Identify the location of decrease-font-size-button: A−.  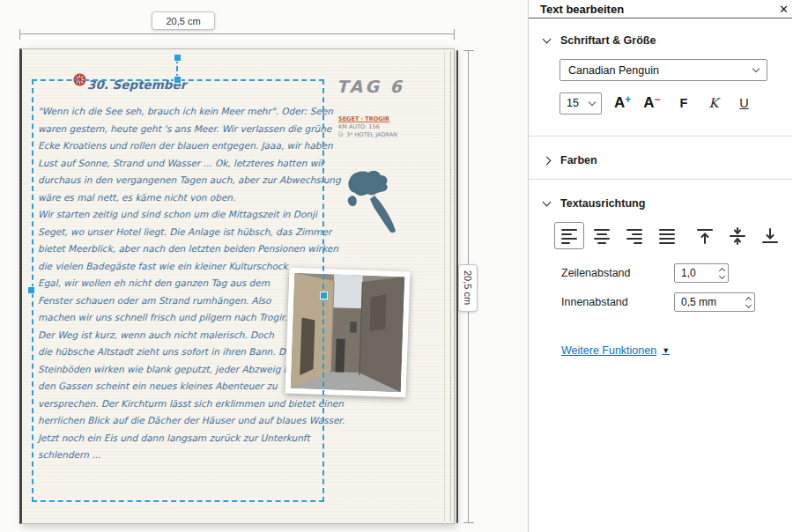
(652, 103).